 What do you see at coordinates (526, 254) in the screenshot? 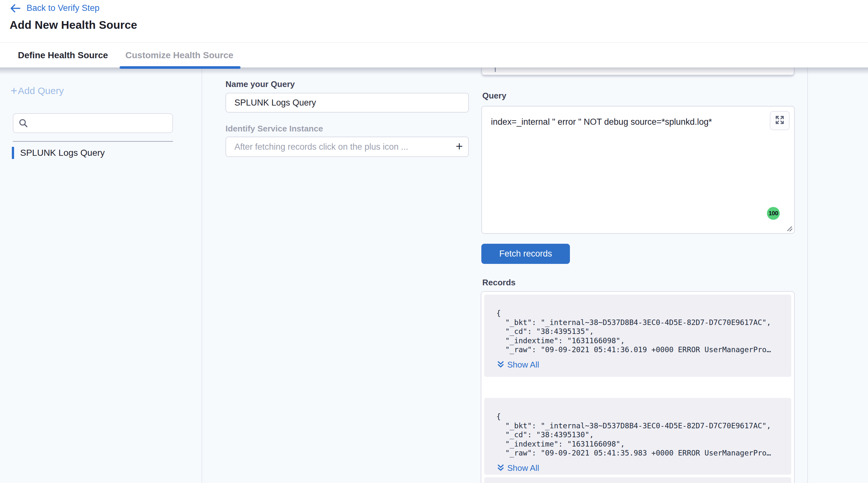
I see `fetch-records-button: Fetch records` at bounding box center [526, 254].